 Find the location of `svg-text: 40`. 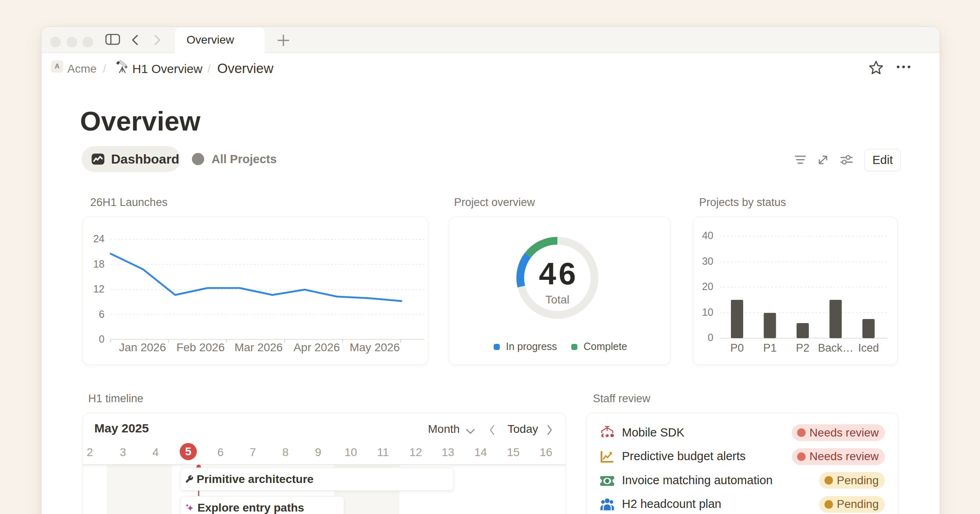

svg-text: 40 is located at coordinates (708, 235).